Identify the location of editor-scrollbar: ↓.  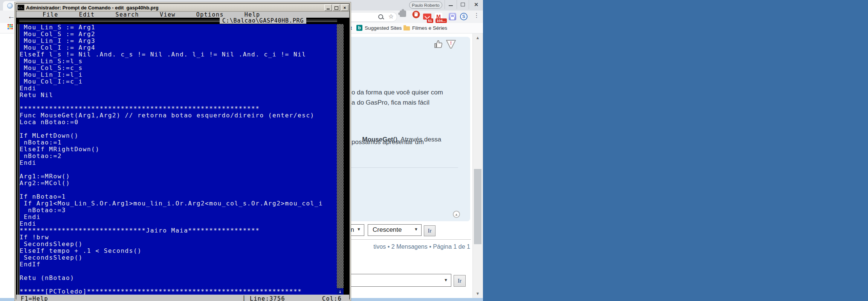
(340, 160).